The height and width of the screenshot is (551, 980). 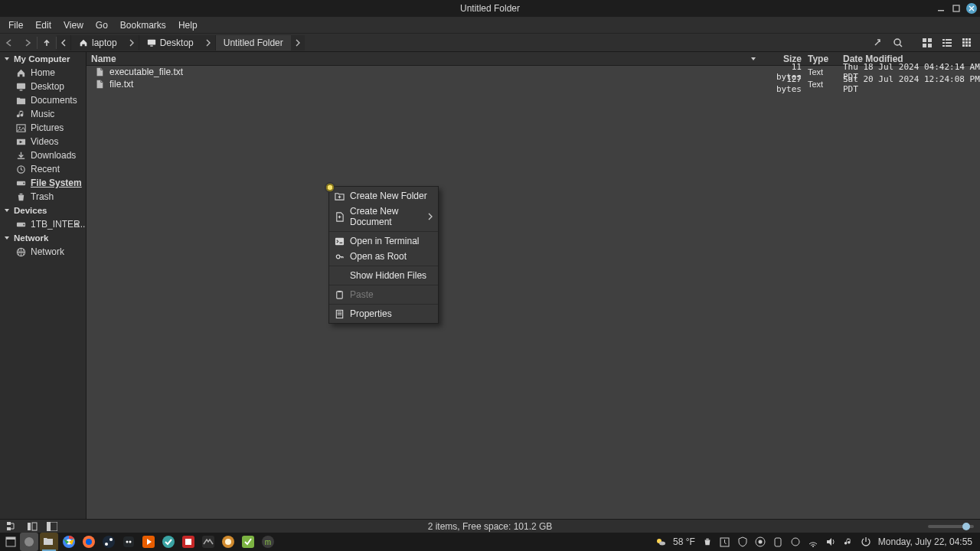 What do you see at coordinates (941, 8) in the screenshot?
I see `minimize-button` at bounding box center [941, 8].